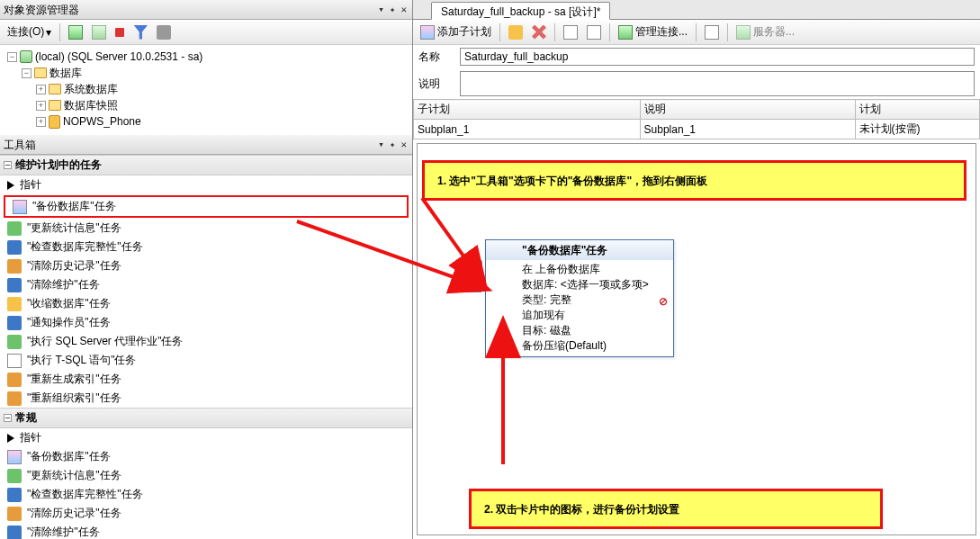 Image resolution: width=980 pixels, height=539 pixels. I want to click on backup-task-icon, so click(471, 276).